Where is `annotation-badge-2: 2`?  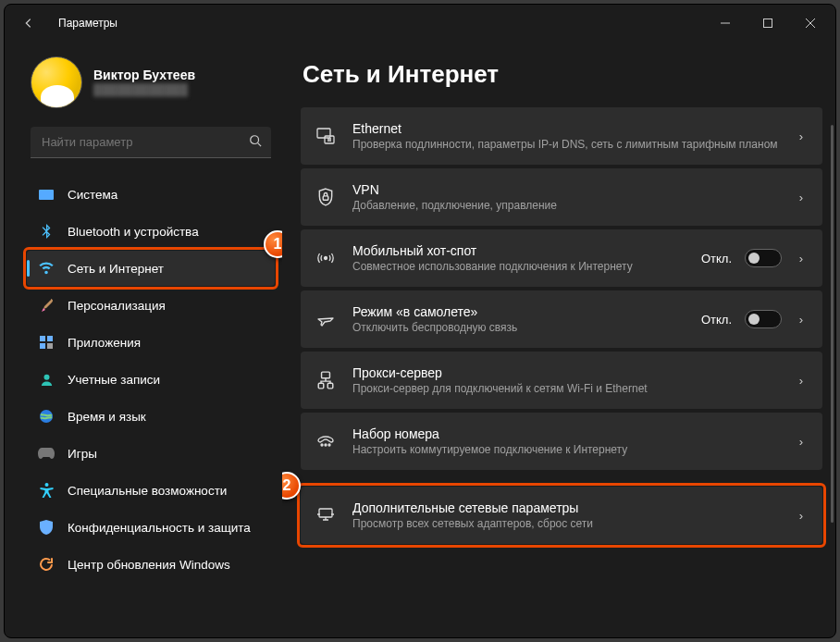
annotation-badge-2: 2 is located at coordinates (291, 486).